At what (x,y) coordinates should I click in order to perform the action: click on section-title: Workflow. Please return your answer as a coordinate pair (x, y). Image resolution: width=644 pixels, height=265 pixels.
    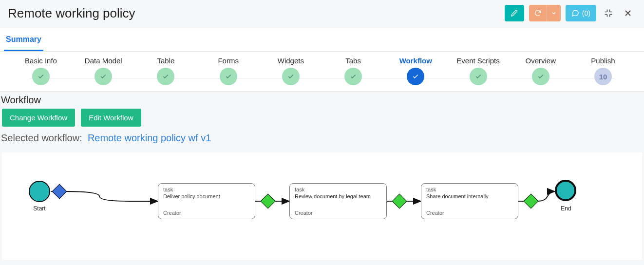
    Looking at the image, I should click on (322, 99).